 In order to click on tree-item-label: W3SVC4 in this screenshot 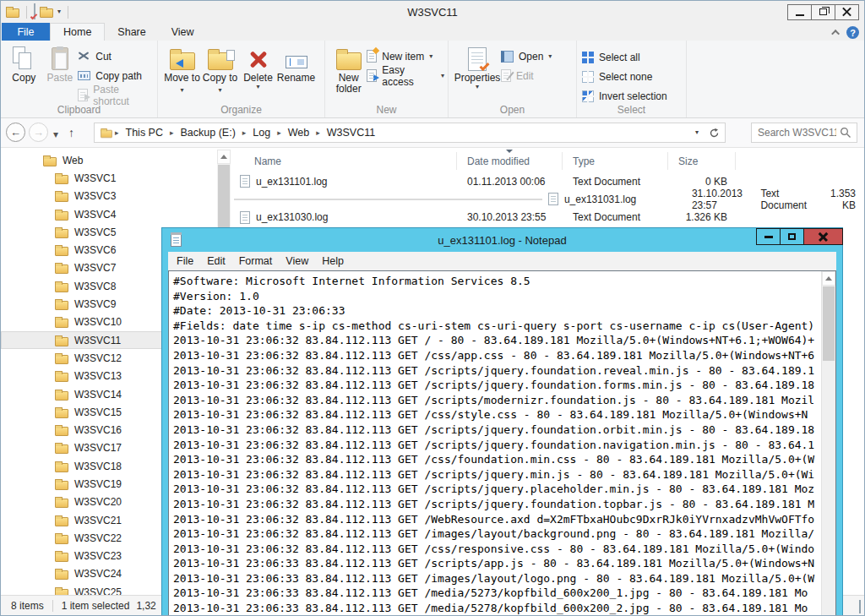, I will do `click(95, 215)`.